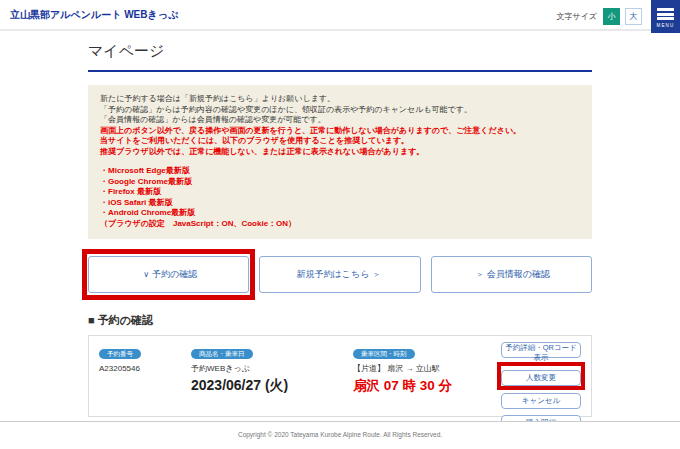 This screenshot has height=449, width=680. What do you see at coordinates (340, 110) in the screenshot?
I see `notice-line: 「予約の確認」からは予約内容の確認や変更のほかに、領収証の表示や予約のキャンセル…` at bounding box center [340, 110].